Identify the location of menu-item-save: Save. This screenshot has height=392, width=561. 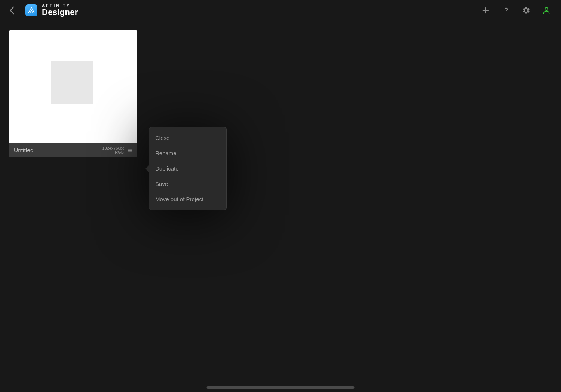
(188, 184).